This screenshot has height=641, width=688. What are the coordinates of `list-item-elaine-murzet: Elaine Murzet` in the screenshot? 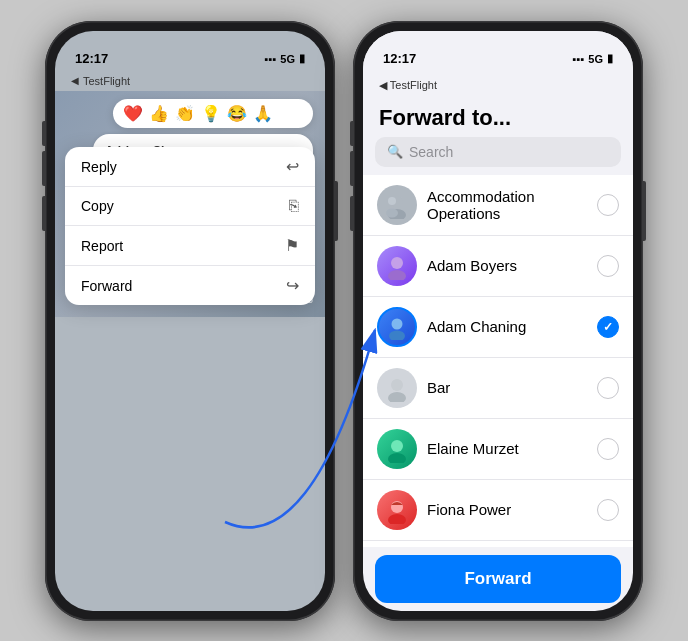 It's located at (498, 450).